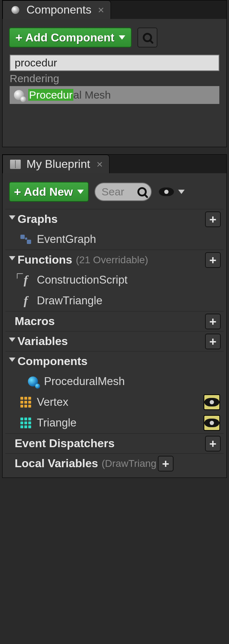 The width and height of the screenshot is (229, 644). Describe the element at coordinates (70, 38) in the screenshot. I see `add-component-button: + Add Component` at that location.